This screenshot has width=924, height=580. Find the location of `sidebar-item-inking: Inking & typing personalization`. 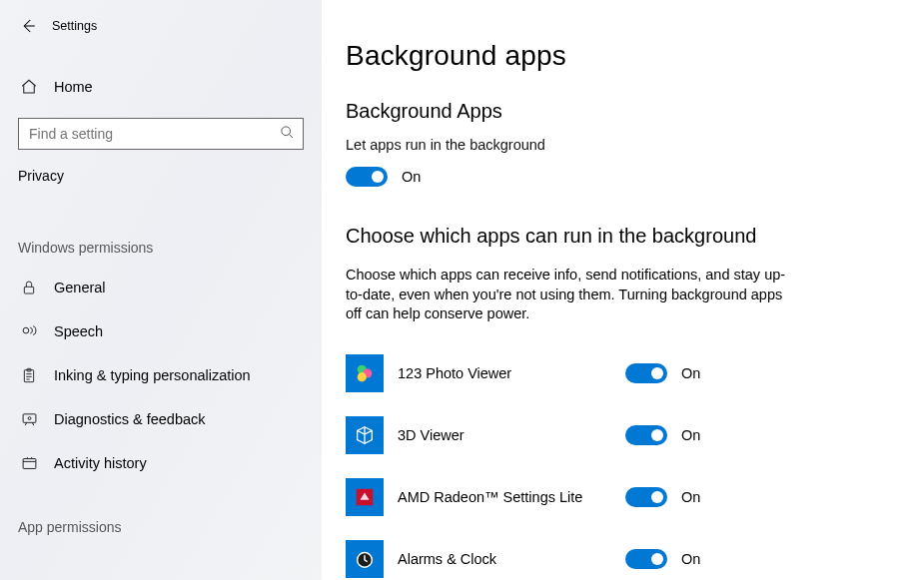

sidebar-item-inking: Inking & typing personalization is located at coordinates (161, 375).